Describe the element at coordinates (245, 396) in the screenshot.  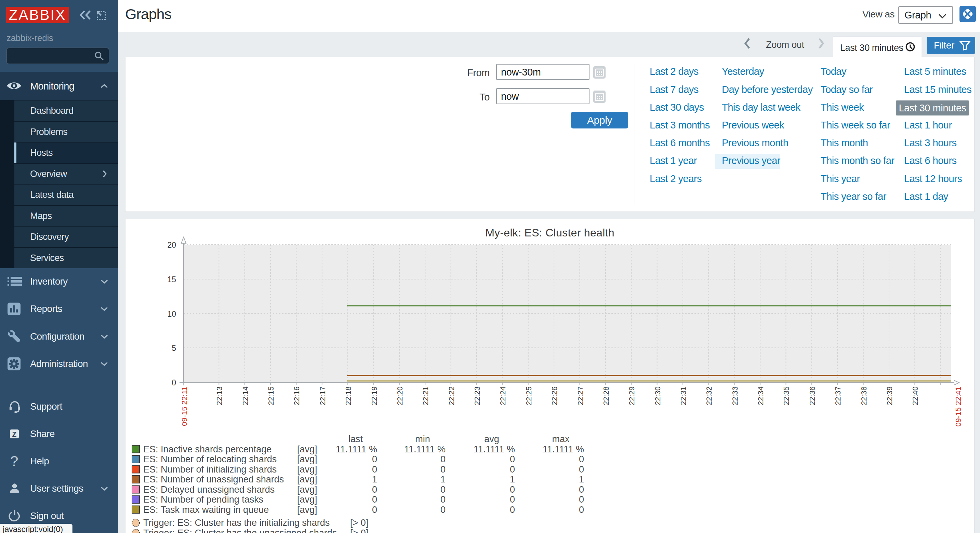
I see `svg-text: 22:14` at that location.